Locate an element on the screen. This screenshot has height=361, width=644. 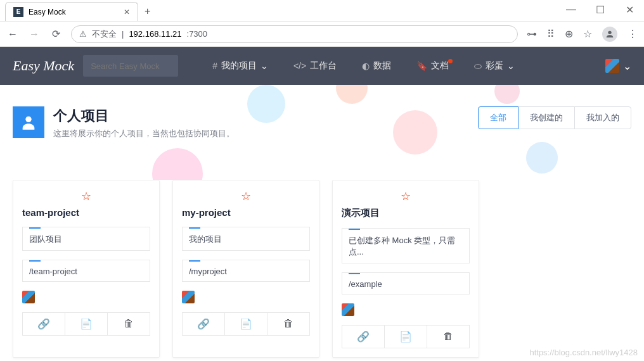
window-minimize-icon: — is located at coordinates (571, 10).